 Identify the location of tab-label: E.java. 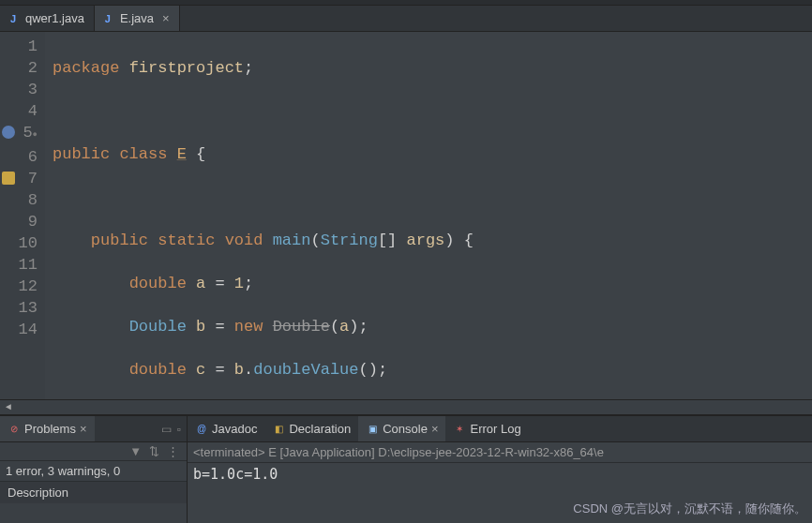
(137, 19).